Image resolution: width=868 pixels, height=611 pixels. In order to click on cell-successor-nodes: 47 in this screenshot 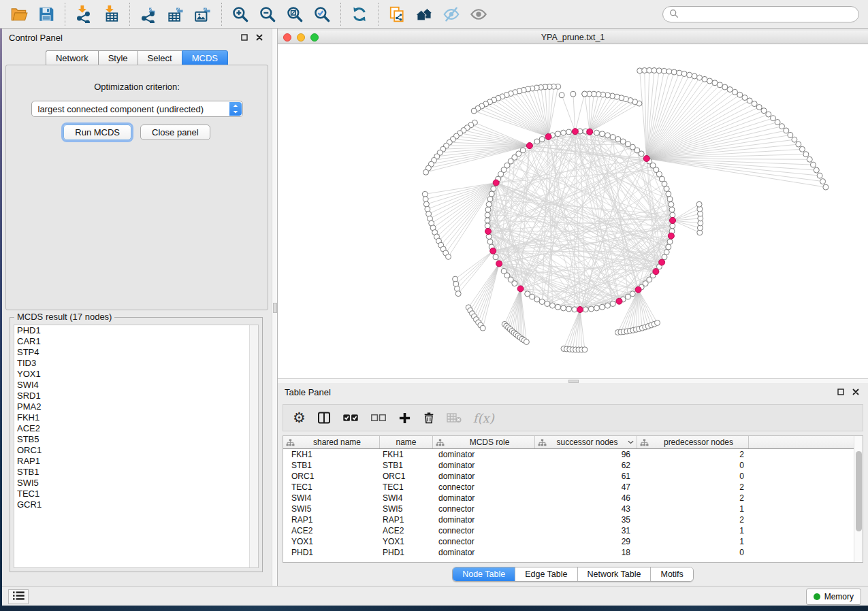, I will do `click(586, 487)`.